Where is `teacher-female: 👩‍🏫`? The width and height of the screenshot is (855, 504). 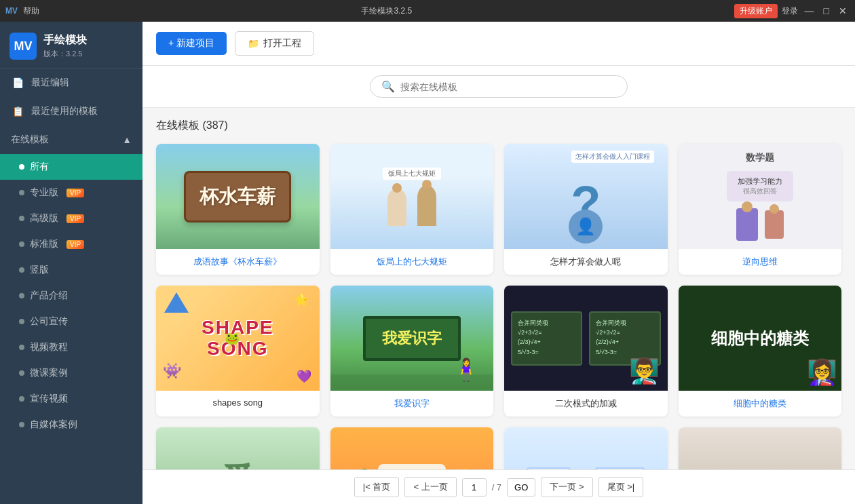
teacher-female: 👩‍🏫 is located at coordinates (822, 372).